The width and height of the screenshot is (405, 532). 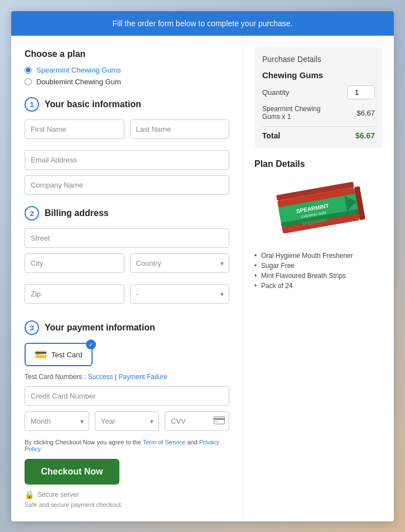 What do you see at coordinates (127, 82) in the screenshot?
I see `plan-option-doublemint: Doublemint Chewing Gum` at bounding box center [127, 82].